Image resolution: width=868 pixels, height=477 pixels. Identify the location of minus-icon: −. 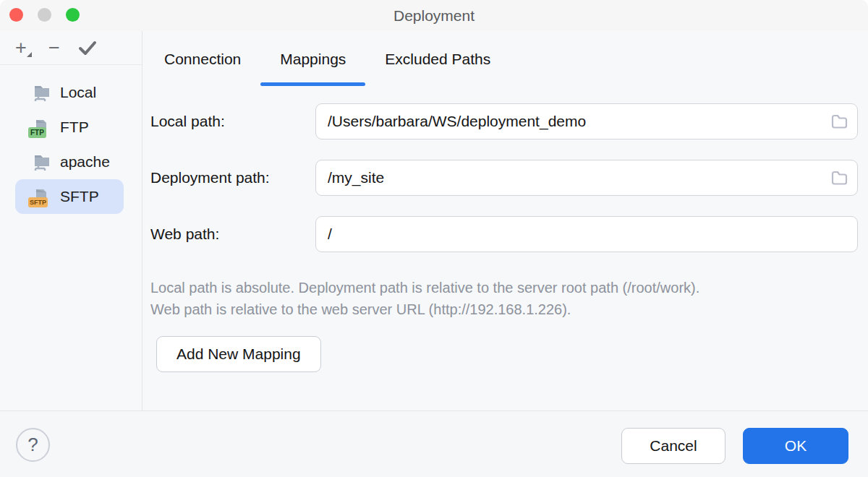
(54, 48).